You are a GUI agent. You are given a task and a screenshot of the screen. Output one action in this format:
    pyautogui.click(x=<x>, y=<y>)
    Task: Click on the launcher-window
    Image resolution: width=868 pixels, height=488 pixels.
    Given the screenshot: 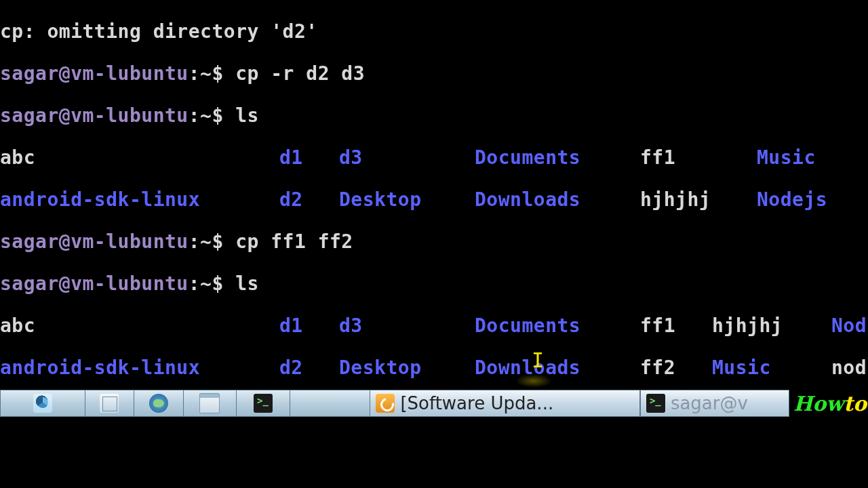 What is the action you would take?
    pyautogui.click(x=210, y=403)
    